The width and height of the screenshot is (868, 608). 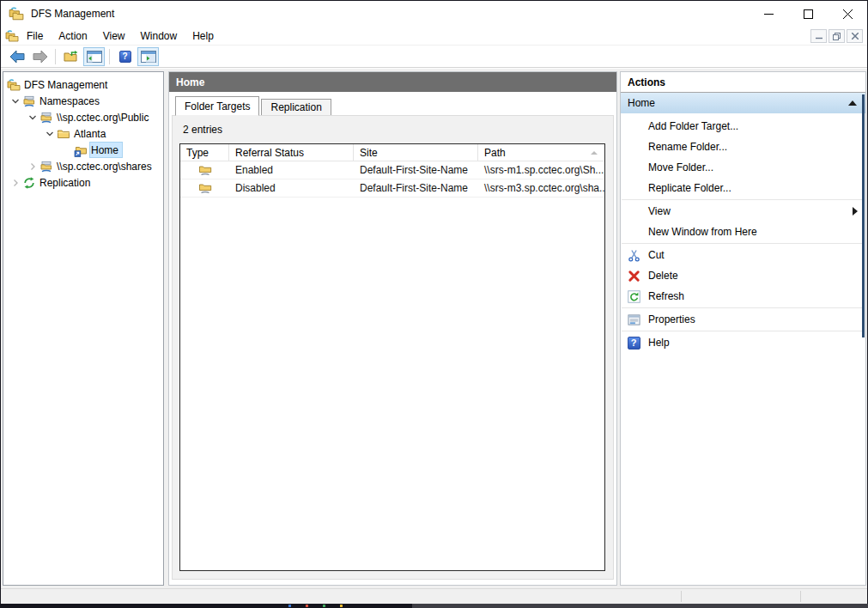 What do you see at coordinates (160, 36) in the screenshot?
I see `menu-window: Window` at bounding box center [160, 36].